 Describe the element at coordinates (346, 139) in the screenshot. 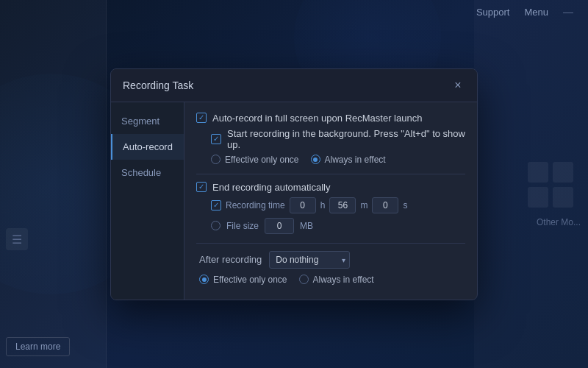

I see `start-recording-label: Start recording in the background. Press…` at that location.